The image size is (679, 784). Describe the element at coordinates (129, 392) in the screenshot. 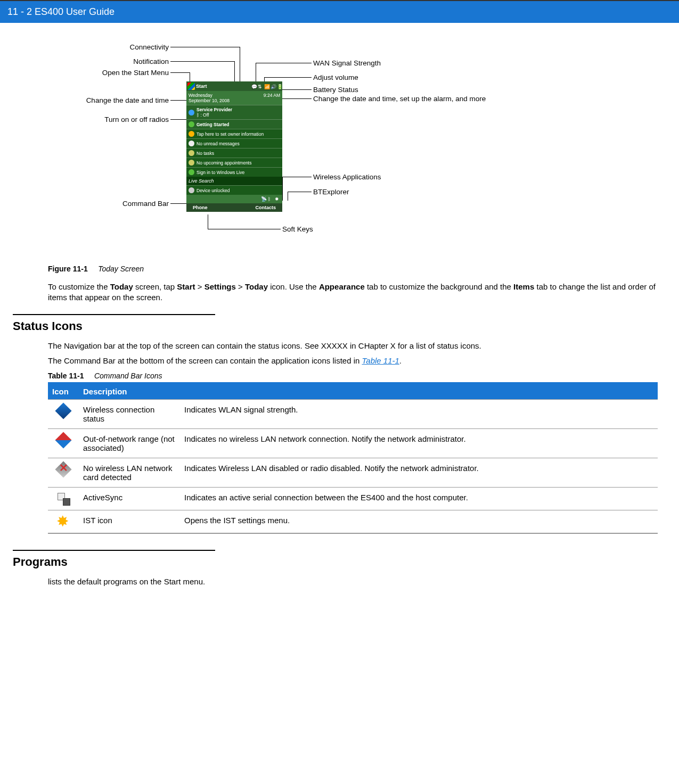

I see `th-desc: Description` at that location.